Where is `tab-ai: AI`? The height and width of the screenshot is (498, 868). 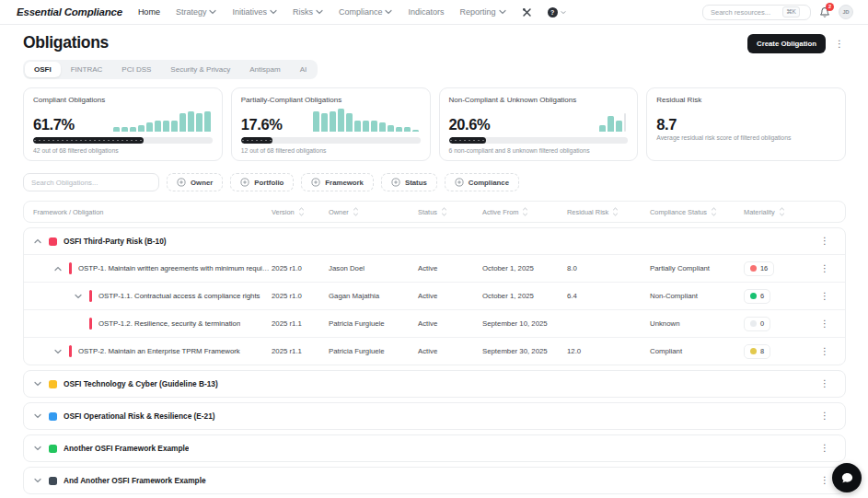
tab-ai: AI is located at coordinates (304, 70).